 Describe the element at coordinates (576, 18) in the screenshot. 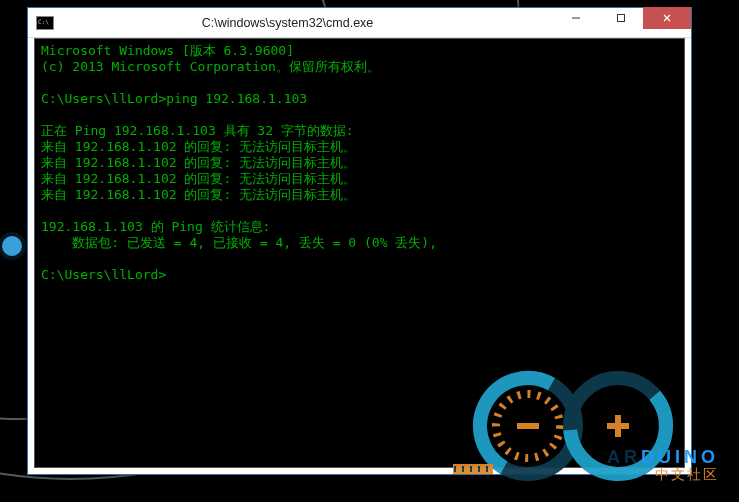

I see `minimize-button` at that location.